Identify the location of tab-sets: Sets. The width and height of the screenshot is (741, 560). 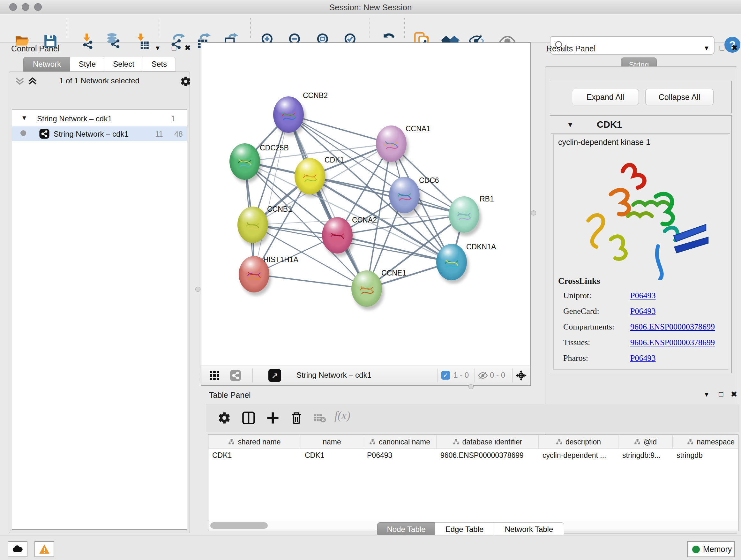
(159, 64).